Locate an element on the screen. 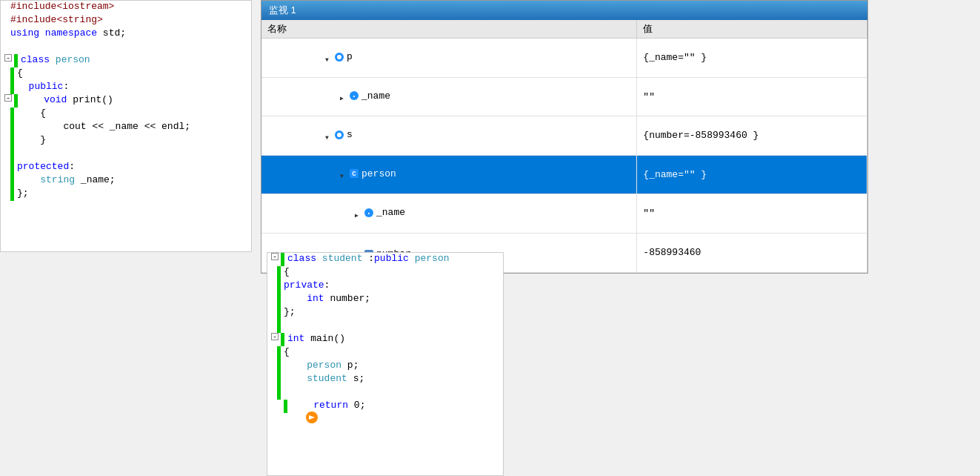 The width and height of the screenshot is (980, 476). collapse-icon-2: - is located at coordinates (9, 98).